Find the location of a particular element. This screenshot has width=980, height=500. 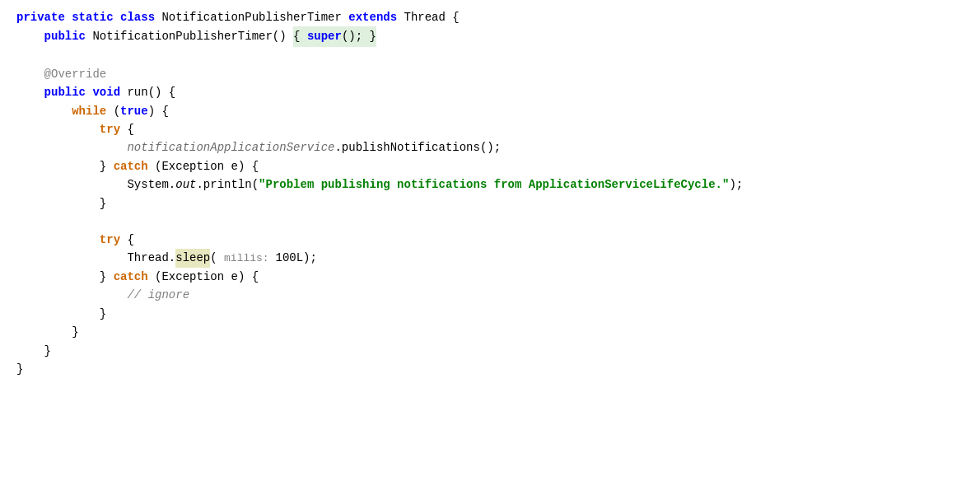

keyword-class: class is located at coordinates (141, 17).